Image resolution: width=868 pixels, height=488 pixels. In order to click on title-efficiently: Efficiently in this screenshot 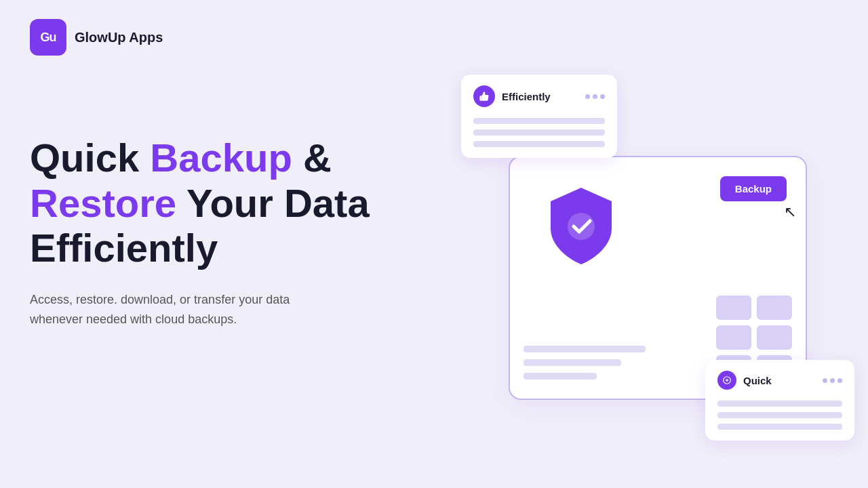, I will do `click(123, 248)`.